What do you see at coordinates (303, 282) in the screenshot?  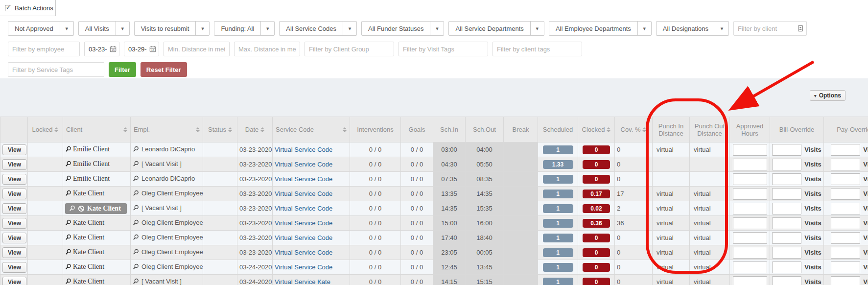 I see `service-code-link: Virtual Service Kate` at bounding box center [303, 282].